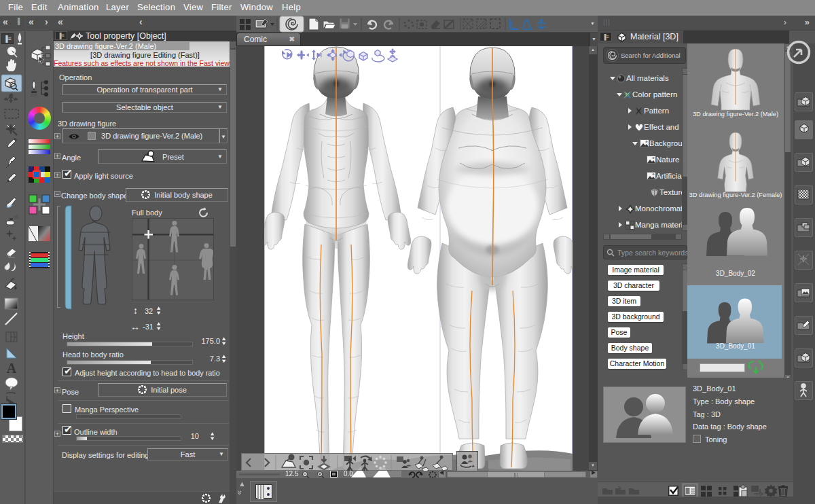  Describe the element at coordinates (736, 114) in the screenshot. I see `svg-text: 3D drawing figure-Ver.2 (Male)` at that location.